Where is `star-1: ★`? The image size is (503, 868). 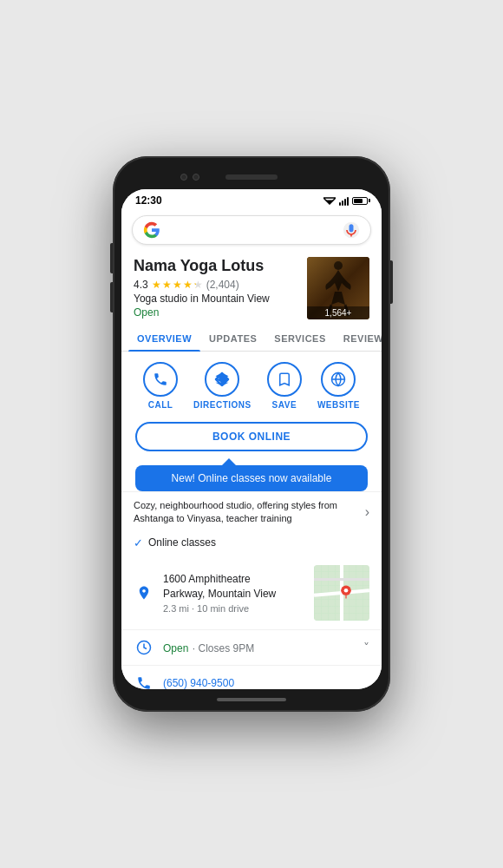
star-1: ★ is located at coordinates (156, 285).